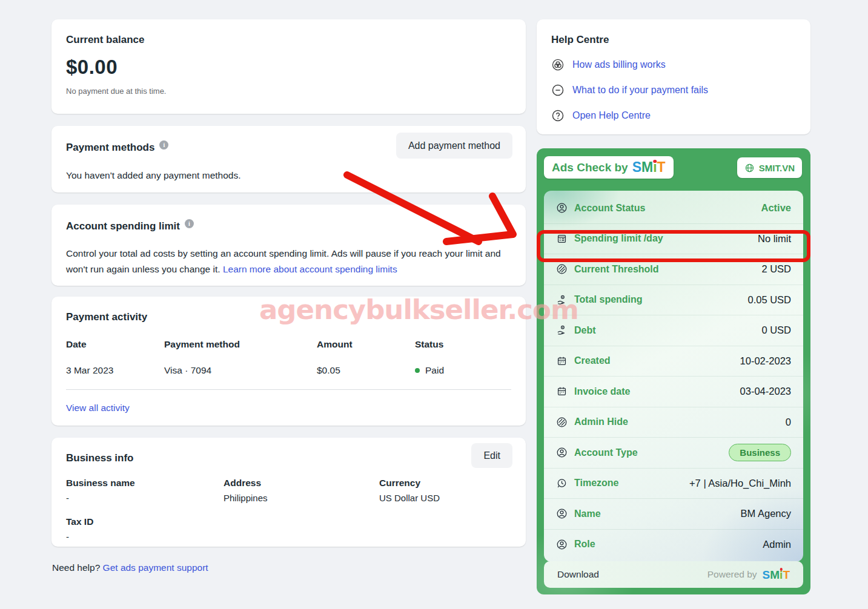  Describe the element at coordinates (674, 116) in the screenshot. I see `help-link-open-centre: Open Help Centre` at that location.